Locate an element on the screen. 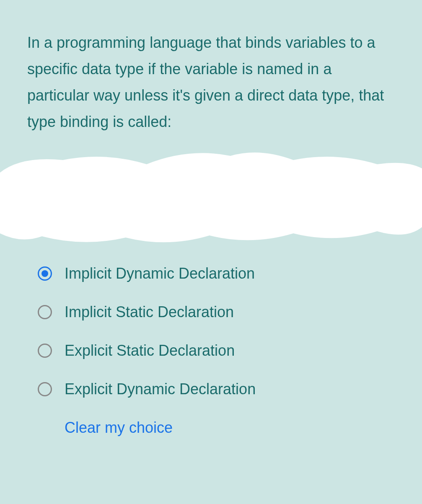 The image size is (422, 504). option-row-2: Explicit Static Declaration is located at coordinates (216, 351).